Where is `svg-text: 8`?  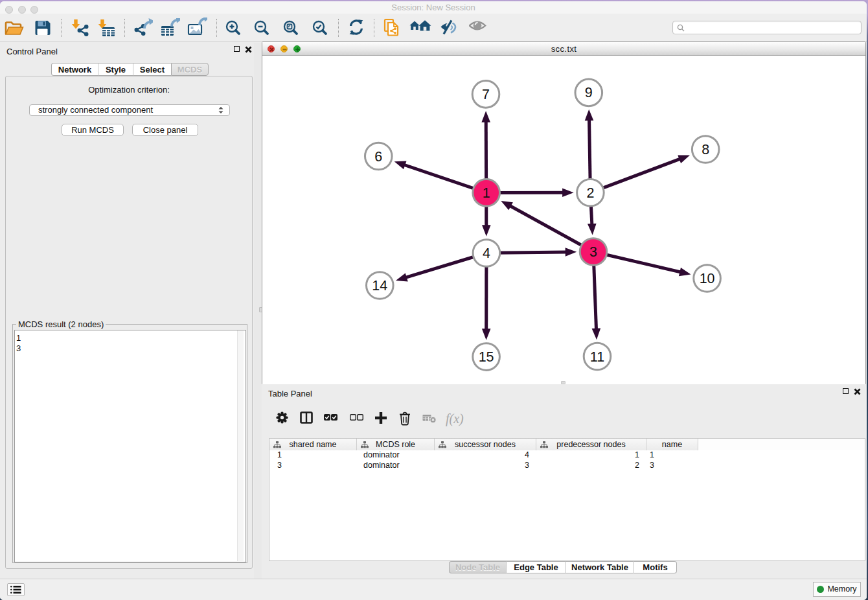 svg-text: 8 is located at coordinates (705, 150).